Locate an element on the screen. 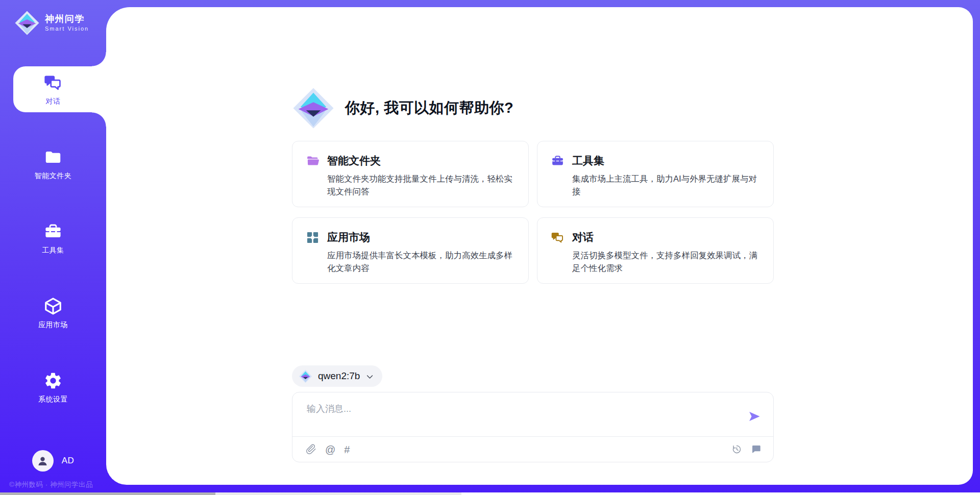 Image resolution: width=980 pixels, height=495 pixels. greeting-text: 你好, 我可以如何帮助你? is located at coordinates (429, 108).